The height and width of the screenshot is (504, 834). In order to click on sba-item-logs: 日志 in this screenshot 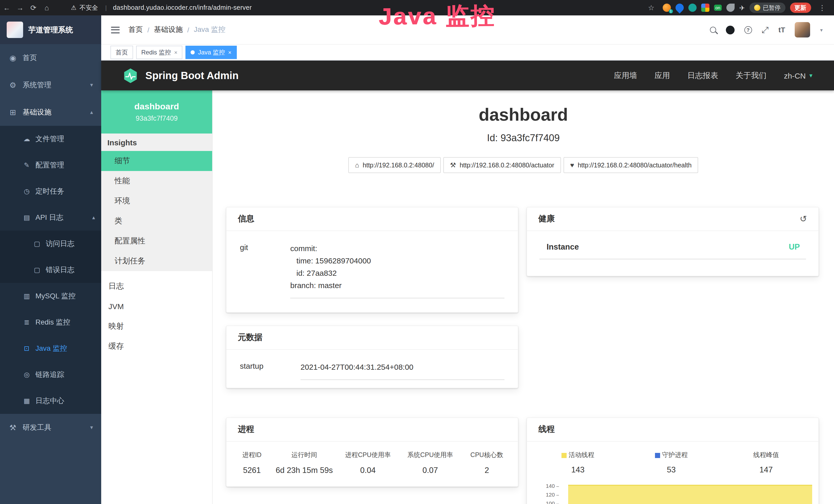, I will do `click(157, 286)`.